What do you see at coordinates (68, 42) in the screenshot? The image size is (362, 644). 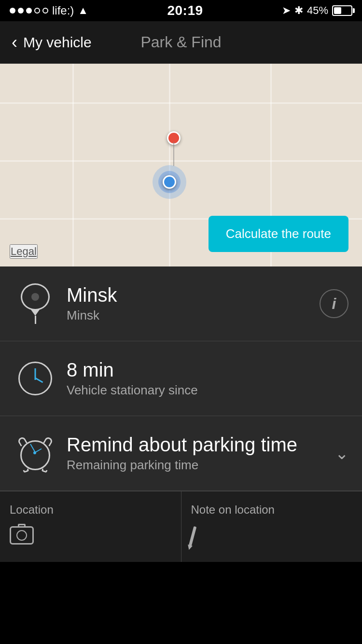 I see `back-button: ‹ My vehicle` at bounding box center [68, 42].